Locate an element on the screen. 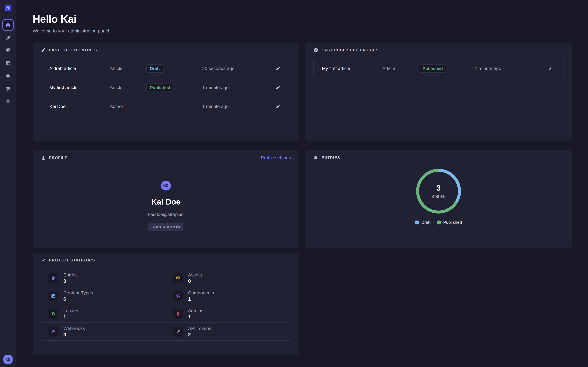  pictures-icon is located at coordinates (178, 278).